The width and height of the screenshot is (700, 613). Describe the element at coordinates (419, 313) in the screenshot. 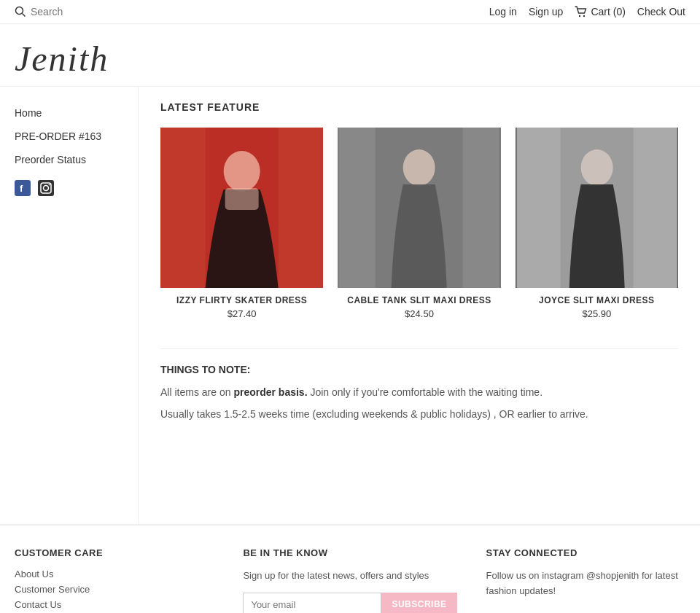

I see `product-price: $24.50` at that location.